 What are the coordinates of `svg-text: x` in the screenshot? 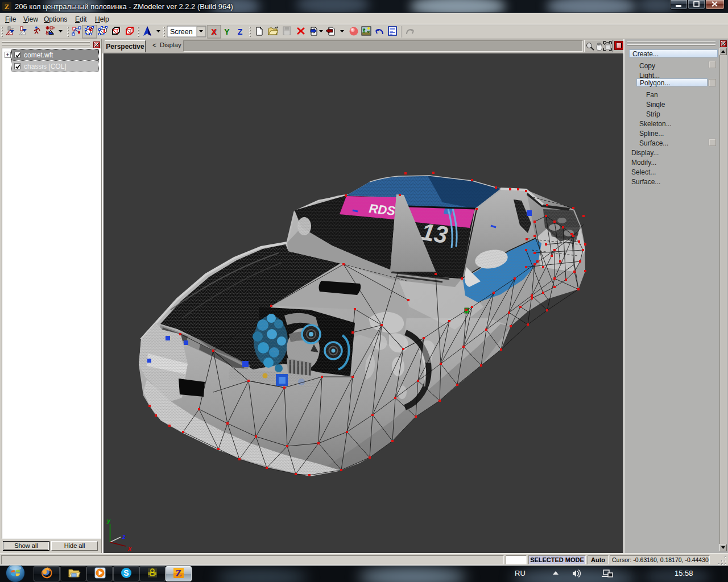 It's located at (130, 548).